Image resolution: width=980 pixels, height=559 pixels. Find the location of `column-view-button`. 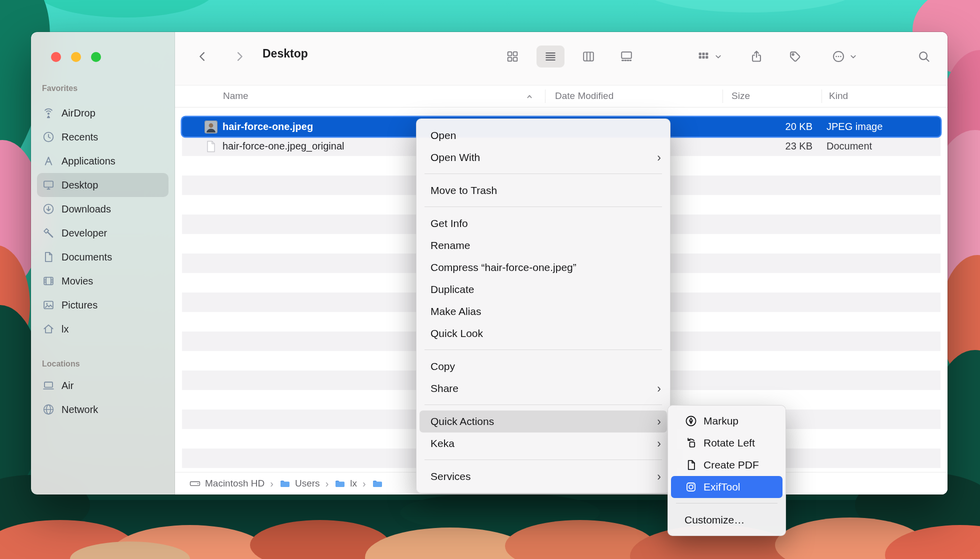

column-view-button is located at coordinates (588, 56).